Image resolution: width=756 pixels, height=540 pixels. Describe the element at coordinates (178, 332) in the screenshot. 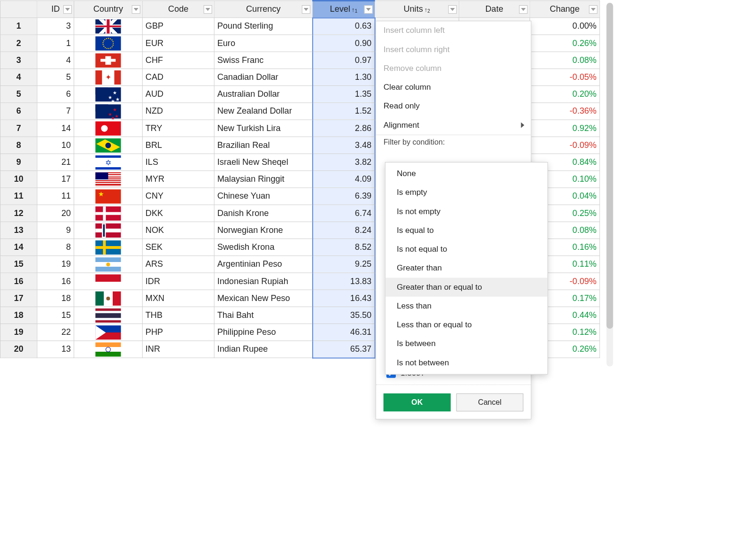

I see `cell-code: PHP` at that location.